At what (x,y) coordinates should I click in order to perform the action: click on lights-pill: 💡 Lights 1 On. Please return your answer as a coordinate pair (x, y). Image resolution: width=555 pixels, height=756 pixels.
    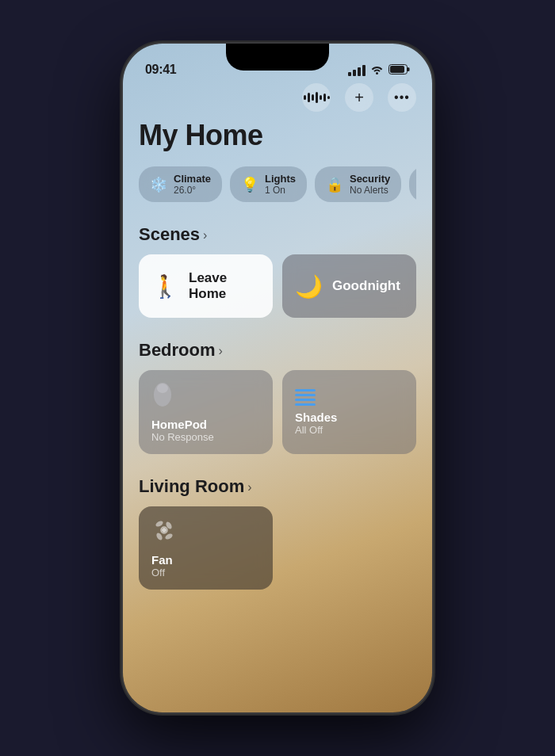
    Looking at the image, I should click on (268, 184).